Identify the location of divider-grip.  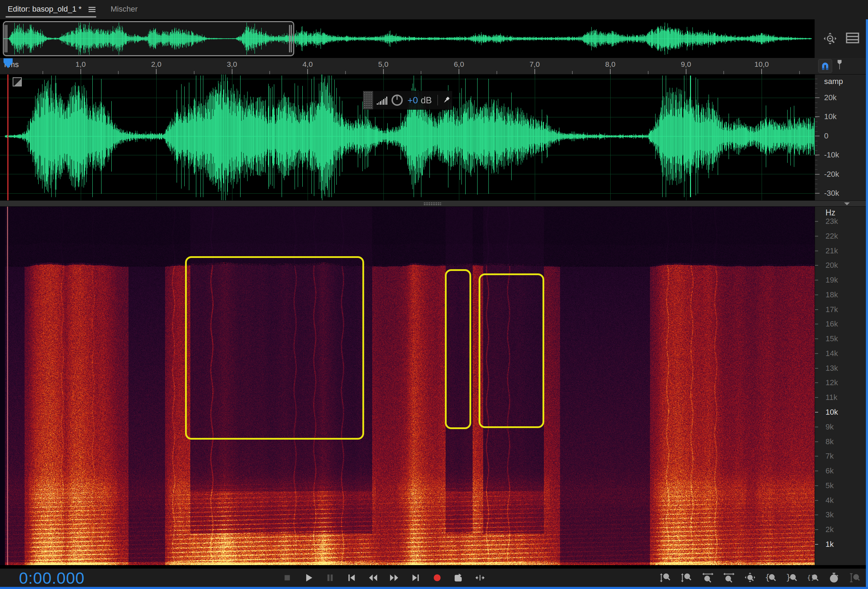
(433, 204).